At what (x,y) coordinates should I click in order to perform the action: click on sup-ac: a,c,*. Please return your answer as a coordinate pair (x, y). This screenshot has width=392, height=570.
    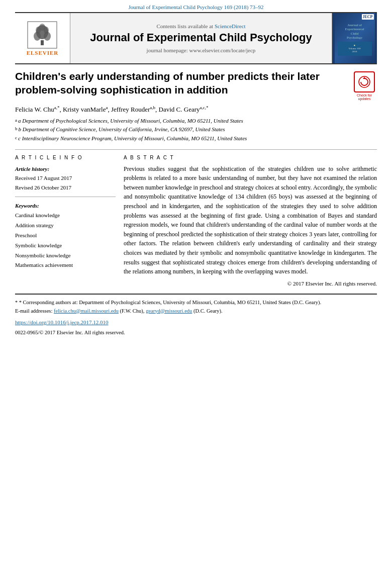
    Looking at the image, I should click on (204, 108).